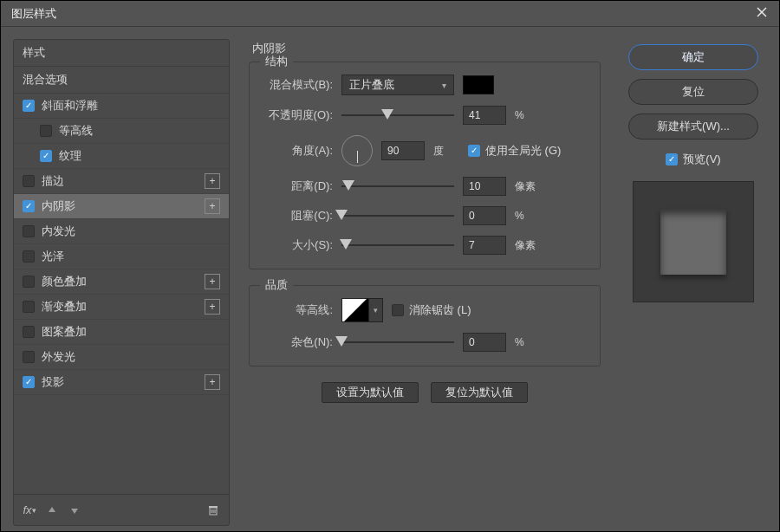 This screenshot has width=780, height=532. What do you see at coordinates (298, 245) in the screenshot?
I see `size-label: 大小(S):` at bounding box center [298, 245].